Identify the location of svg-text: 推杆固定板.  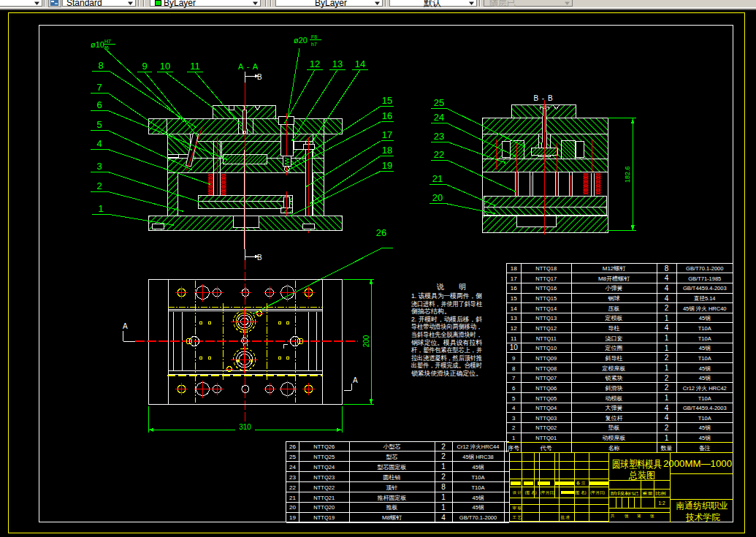
(392, 498).